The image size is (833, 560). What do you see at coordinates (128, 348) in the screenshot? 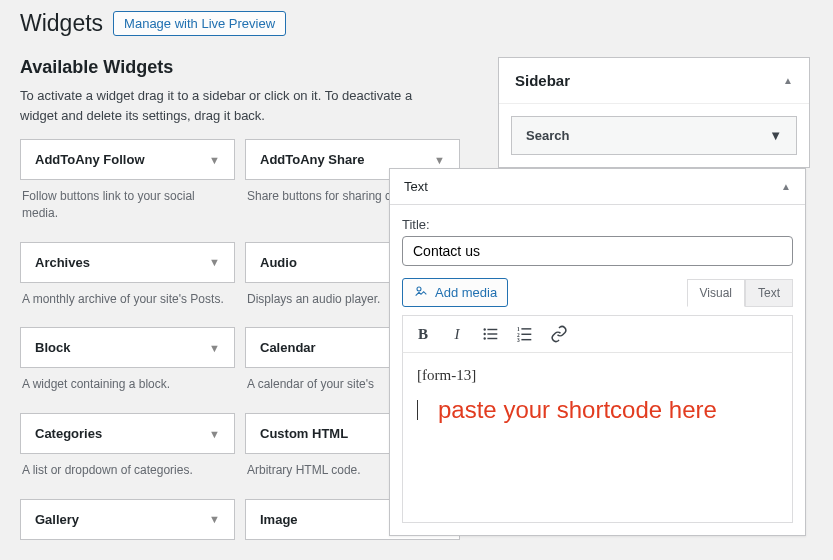
I see `widget-box: Block▼` at bounding box center [128, 348].